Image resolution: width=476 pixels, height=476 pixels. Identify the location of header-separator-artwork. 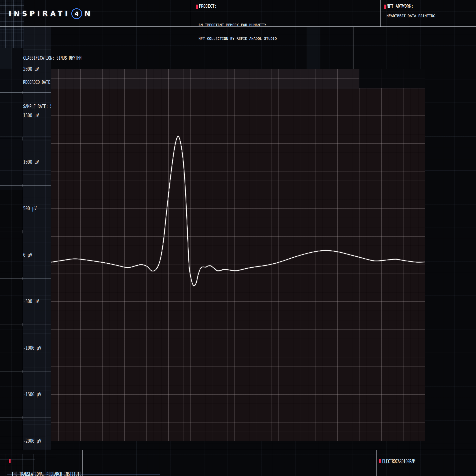
(380, 13).